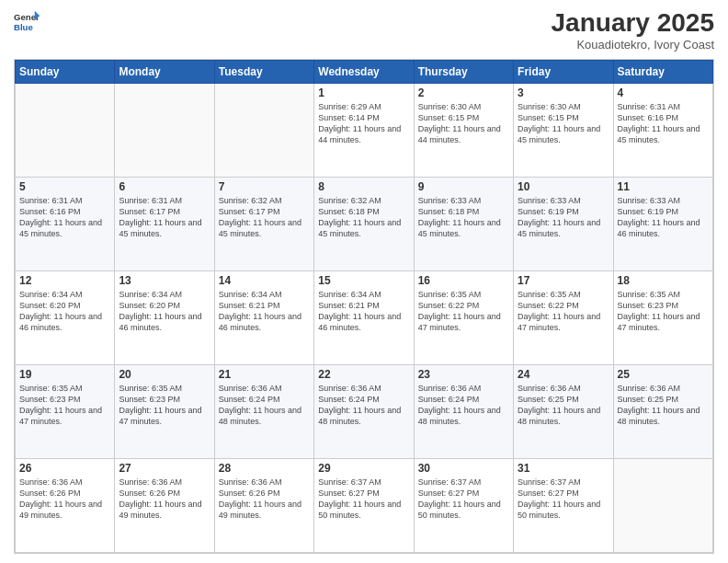 The image size is (728, 563). I want to click on calendar-cell: 1Sunrise: 6:29 AM Sunset: 6:14 PM Daylig…, so click(364, 130).